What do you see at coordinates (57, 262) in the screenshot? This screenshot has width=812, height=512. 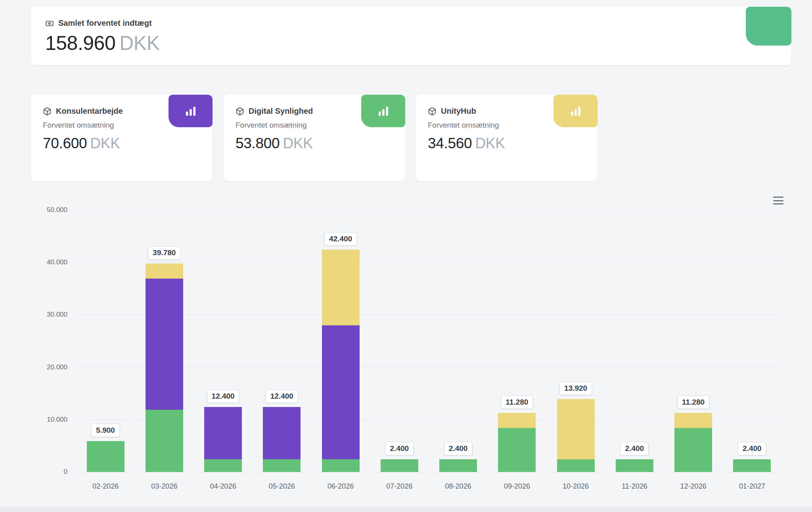 I see `y-axis-label: 40.000` at bounding box center [57, 262].